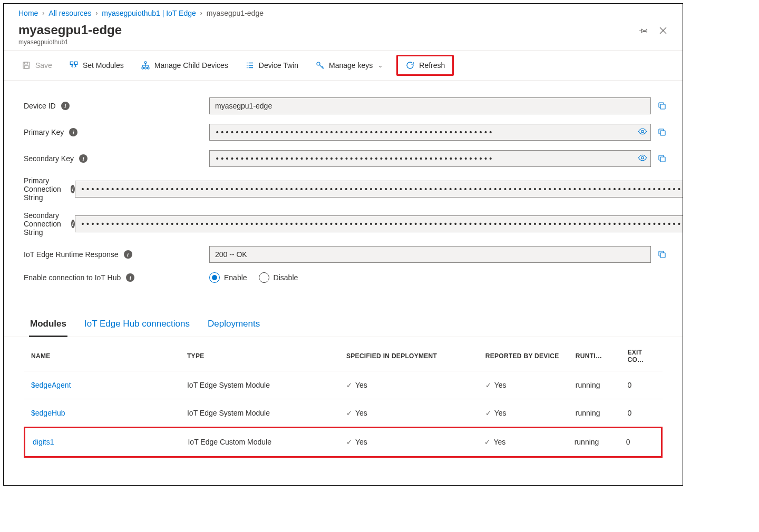 Image resolution: width=759 pixels, height=532 pixels. I want to click on tab-deployments: Deployments, so click(234, 328).